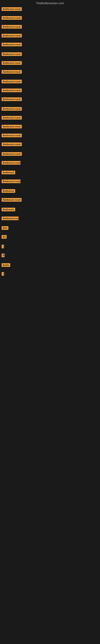 The height and width of the screenshot is (644, 100). What do you see at coordinates (50, 229) in the screenshot?
I see `list-item: Bott` at bounding box center [50, 229].